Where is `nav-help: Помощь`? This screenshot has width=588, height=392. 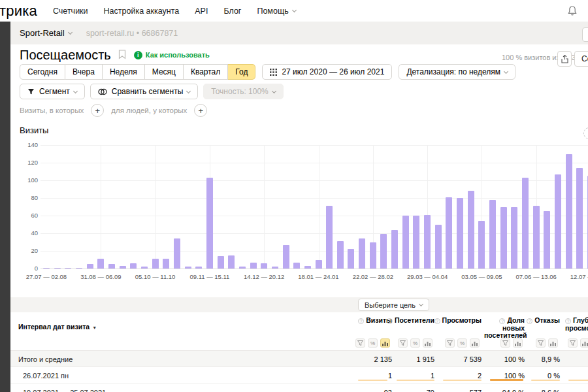
nav-help: Помощь is located at coordinates (276, 11).